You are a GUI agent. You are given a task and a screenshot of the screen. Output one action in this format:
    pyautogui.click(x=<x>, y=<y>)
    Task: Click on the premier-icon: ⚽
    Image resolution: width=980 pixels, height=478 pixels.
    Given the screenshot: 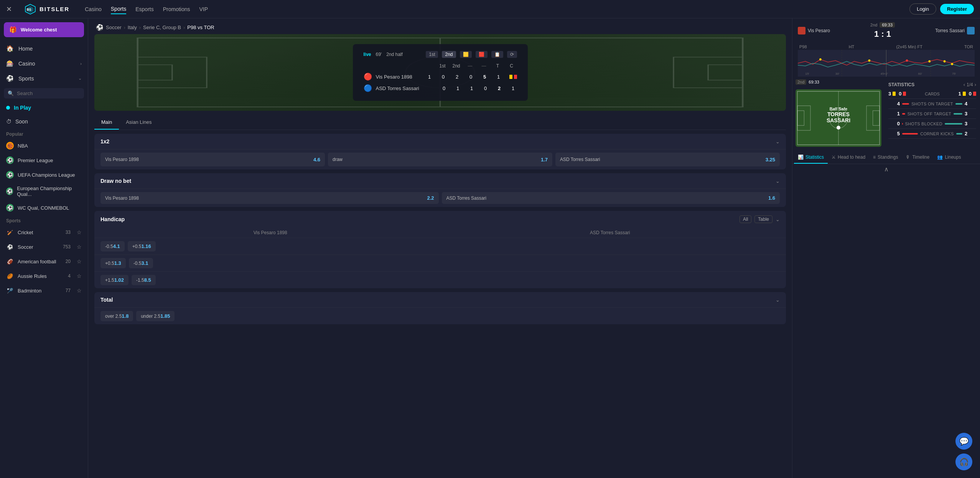 What is the action you would take?
    pyautogui.click(x=10, y=160)
    